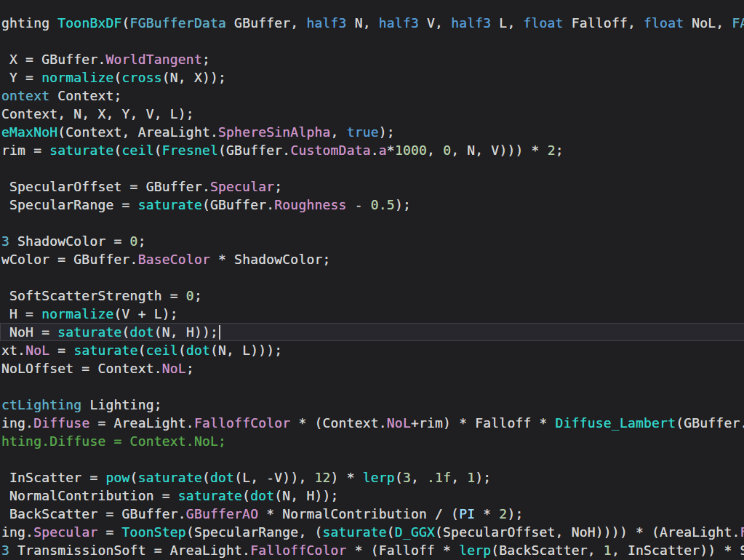 The height and width of the screenshot is (560, 744). Describe the element at coordinates (61, 423) in the screenshot. I see `code-token-member: Diffuse` at that location.